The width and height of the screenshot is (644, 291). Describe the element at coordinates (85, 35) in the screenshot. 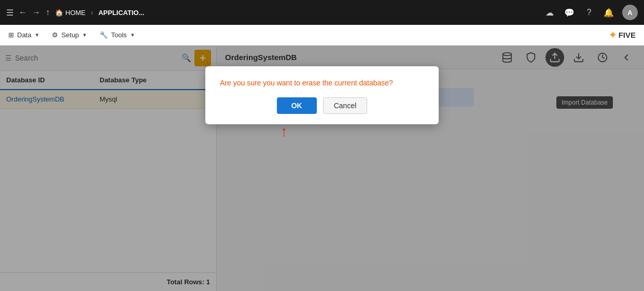

I see `setup-arrow-icon: ▼` at that location.